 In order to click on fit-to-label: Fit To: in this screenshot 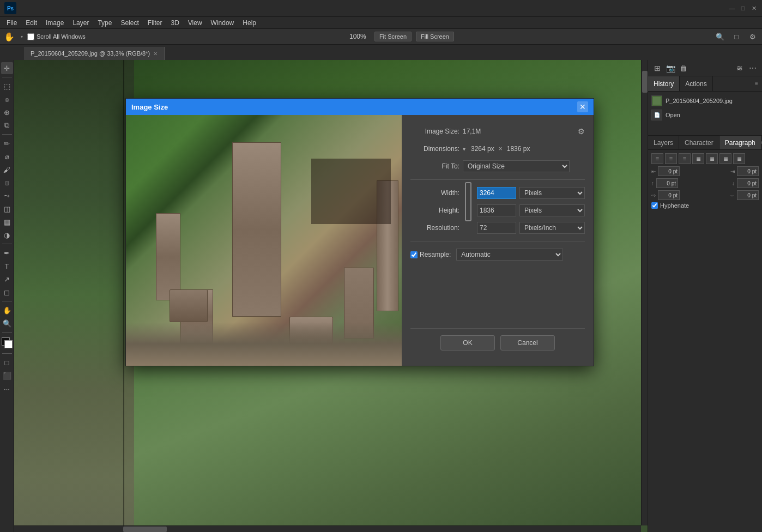, I will do `click(435, 166)`.